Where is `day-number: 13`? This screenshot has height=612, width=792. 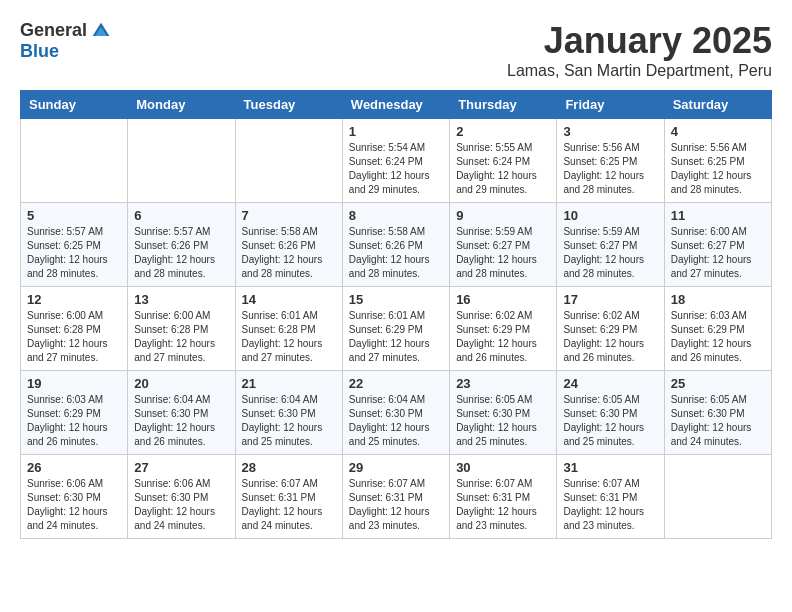 day-number: 13 is located at coordinates (181, 300).